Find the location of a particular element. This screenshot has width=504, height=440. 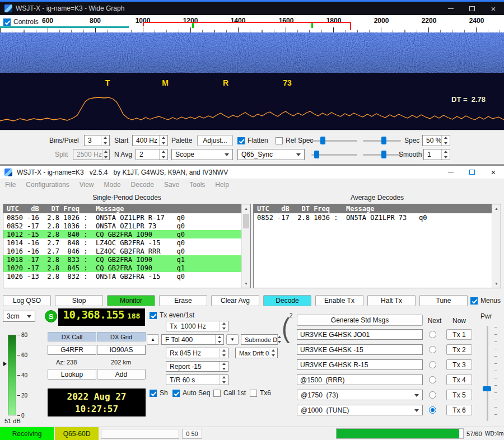

erase-button: Erase is located at coordinates (183, 301).